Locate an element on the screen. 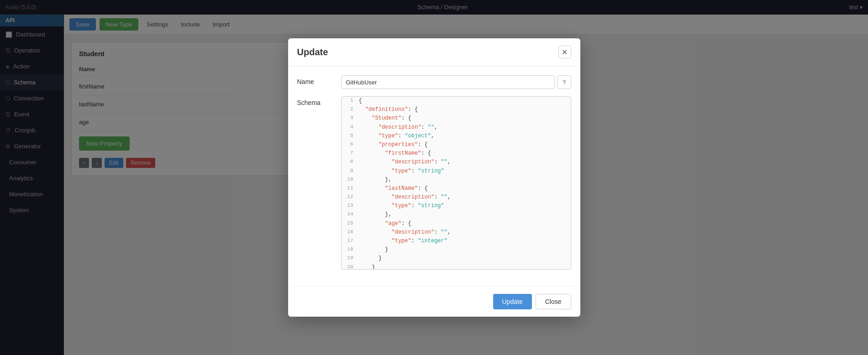  code-line: 3 "Student": { is located at coordinates (456, 119).